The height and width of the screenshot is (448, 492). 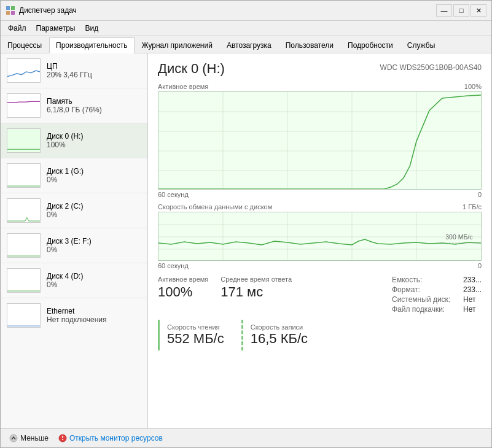 I want to click on tab-users: Пользователи, so click(x=310, y=45).